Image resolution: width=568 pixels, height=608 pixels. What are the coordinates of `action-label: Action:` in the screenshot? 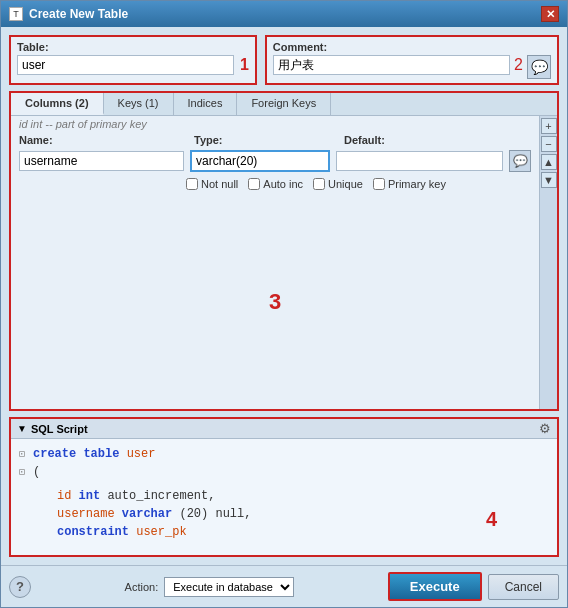 It's located at (142, 587).